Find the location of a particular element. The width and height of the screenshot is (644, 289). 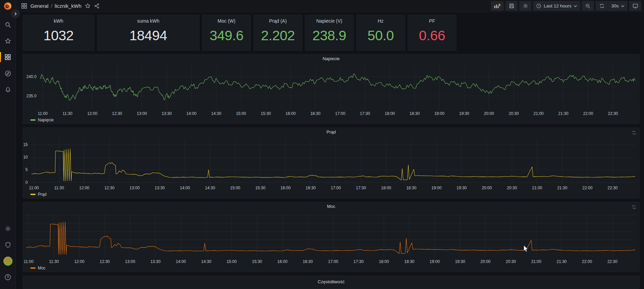

stat-value: 0.66 is located at coordinates (432, 36).